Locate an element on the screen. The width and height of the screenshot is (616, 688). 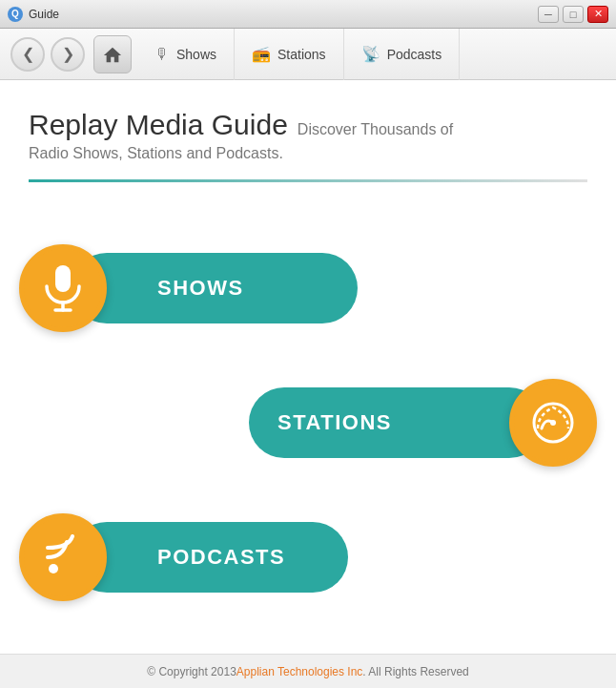
footer-copyright: © Copyright 2013 is located at coordinates (192, 672).